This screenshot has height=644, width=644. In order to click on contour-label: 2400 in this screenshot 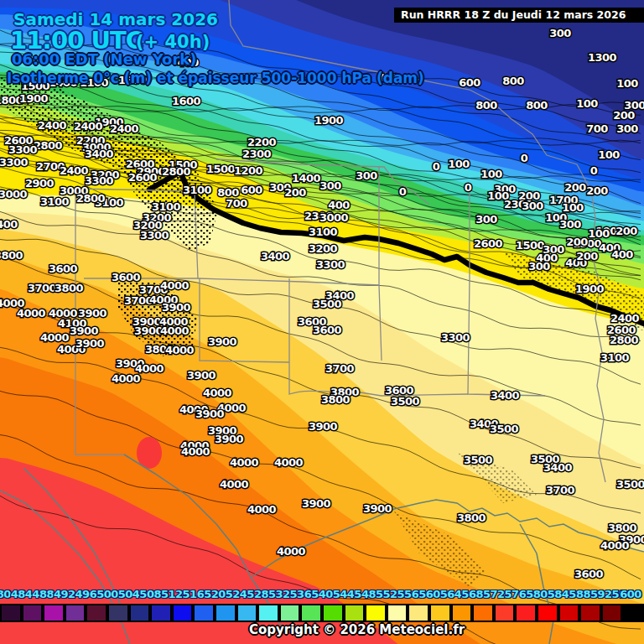, I will do `click(89, 126)`.